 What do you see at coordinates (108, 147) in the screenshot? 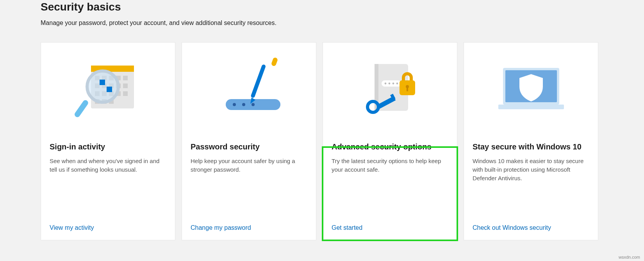
I see `card-title: Sign-in activity` at bounding box center [108, 147].